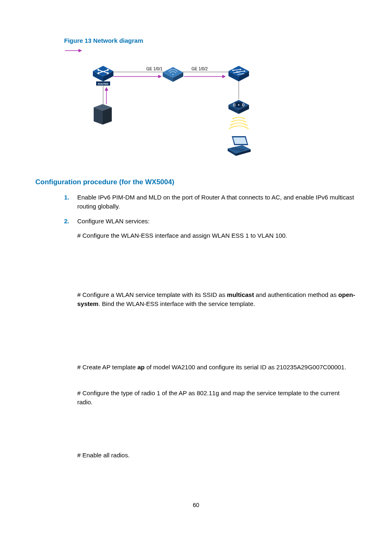  What do you see at coordinates (103, 76) in the screenshot?
I see `router-icon: ROUTER` at bounding box center [103, 76].